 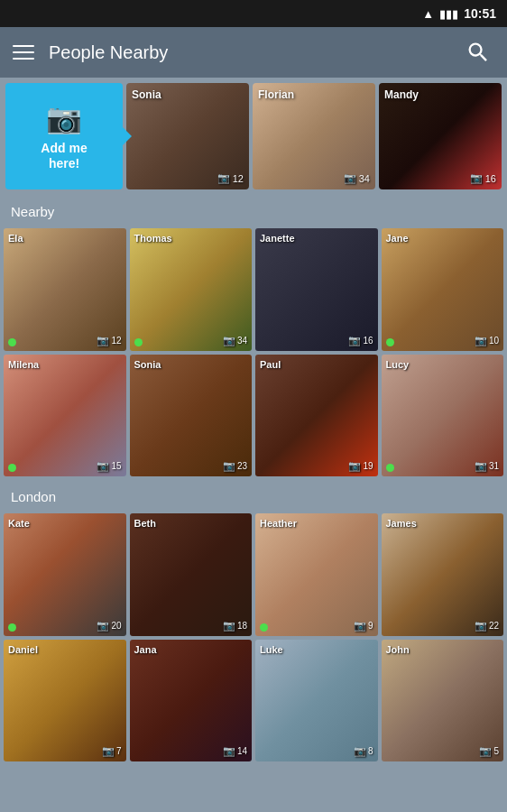 I want to click on photo-count: 📷20, so click(x=108, y=626).